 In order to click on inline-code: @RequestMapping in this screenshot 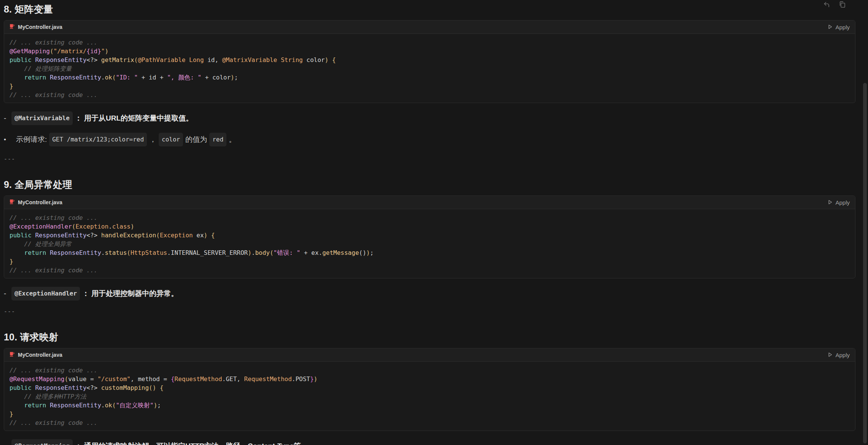, I will do `click(42, 442)`.